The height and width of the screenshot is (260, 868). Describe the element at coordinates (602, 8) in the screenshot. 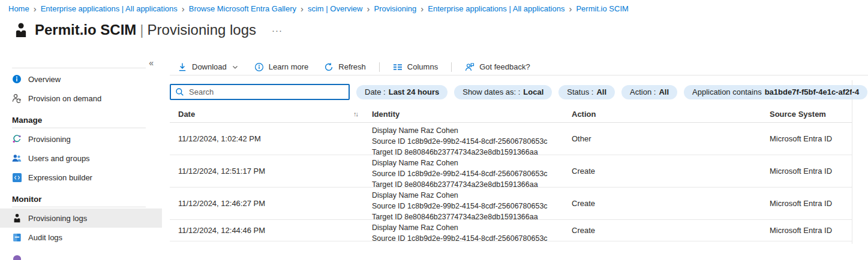

I see `breadcrumb-permitio-scim: Permit.io SCIM` at that location.